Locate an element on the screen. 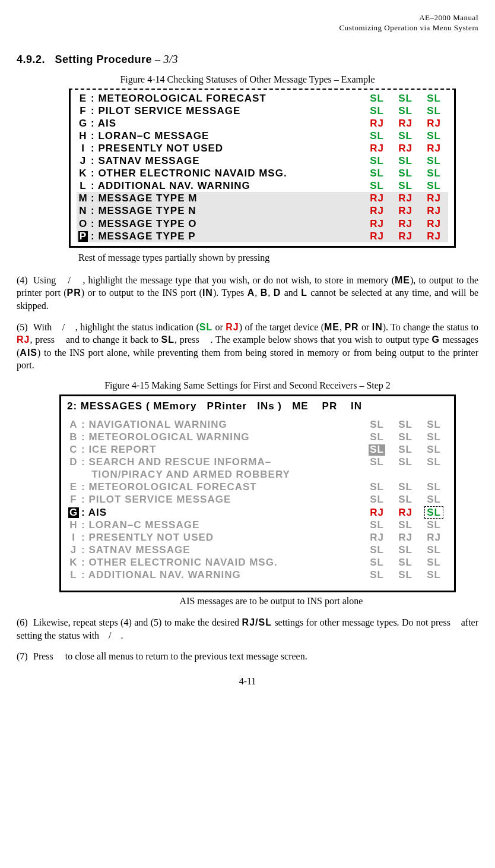  row-key: D is located at coordinates (74, 462).